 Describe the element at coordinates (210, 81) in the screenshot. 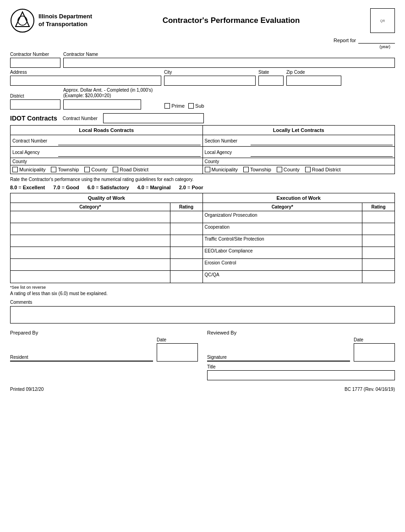

I see `city-input` at that location.